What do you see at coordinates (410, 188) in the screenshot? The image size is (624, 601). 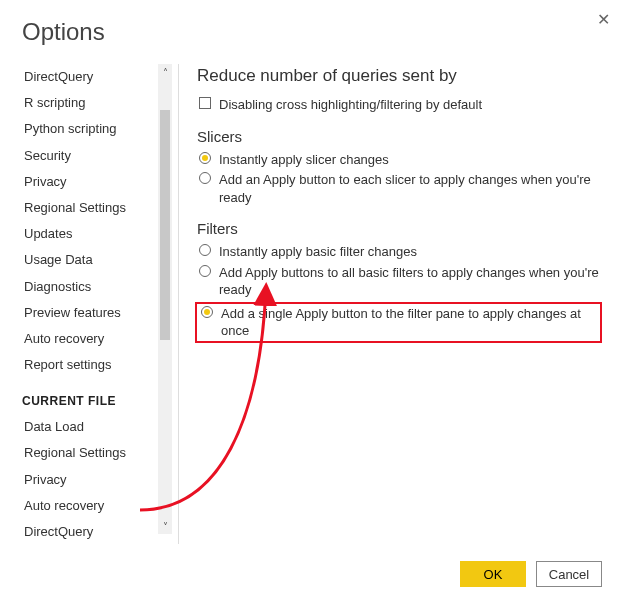 I see `radio-label: Add an Apply button to each slicer to ap…` at bounding box center [410, 188].